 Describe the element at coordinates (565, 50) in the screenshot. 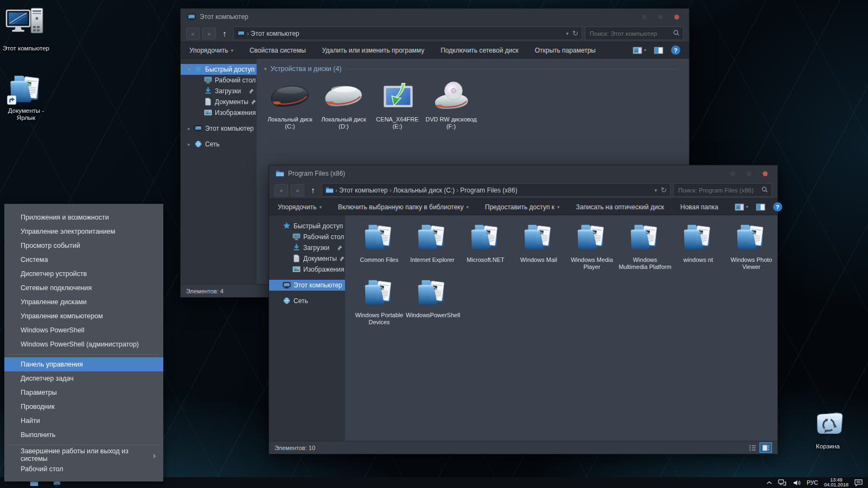

I see `toolbar-button: Открыть параметры ▾` at that location.